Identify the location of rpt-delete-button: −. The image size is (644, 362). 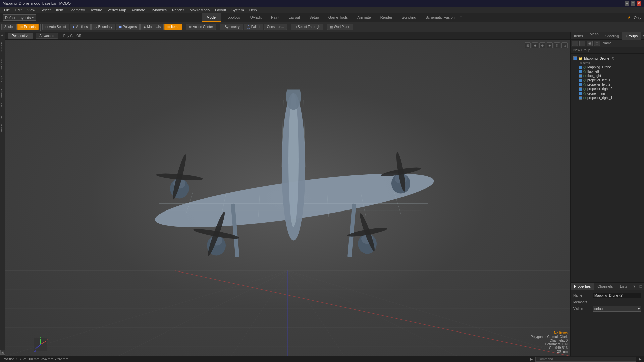
(582, 43).